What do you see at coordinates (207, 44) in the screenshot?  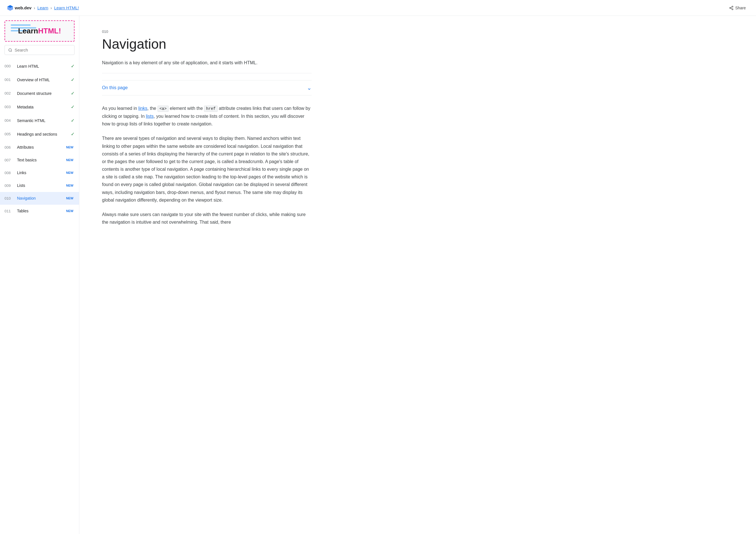 I see `article-title: Navigation` at bounding box center [207, 44].